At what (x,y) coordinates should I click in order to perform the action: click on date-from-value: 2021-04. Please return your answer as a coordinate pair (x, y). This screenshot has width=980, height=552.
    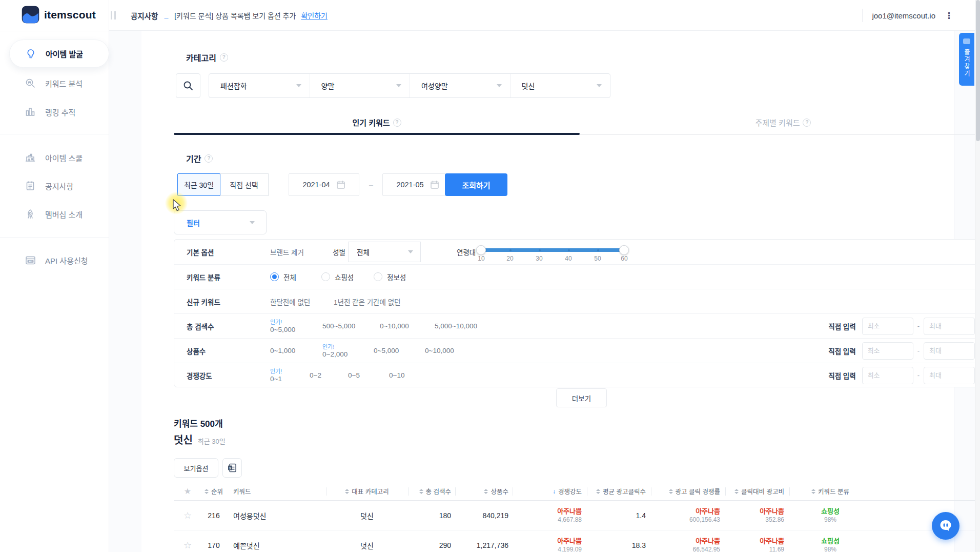
    Looking at the image, I should click on (316, 185).